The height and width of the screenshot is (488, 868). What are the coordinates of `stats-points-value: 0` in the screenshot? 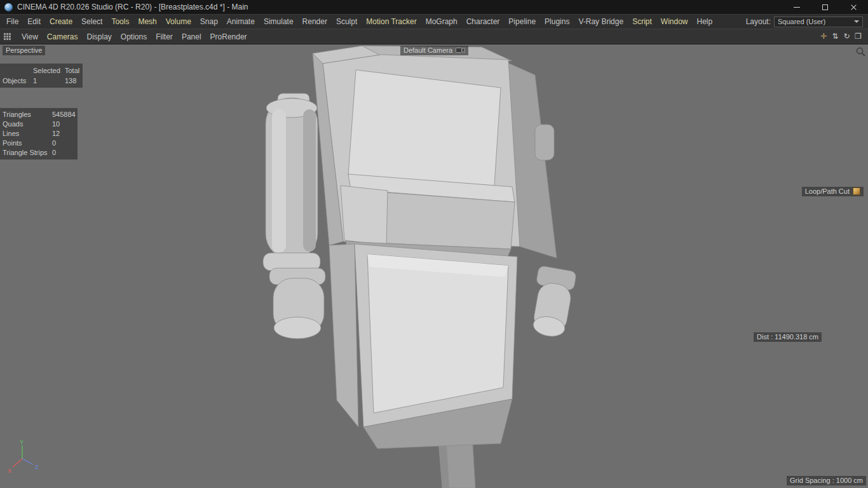 It's located at (63, 144).